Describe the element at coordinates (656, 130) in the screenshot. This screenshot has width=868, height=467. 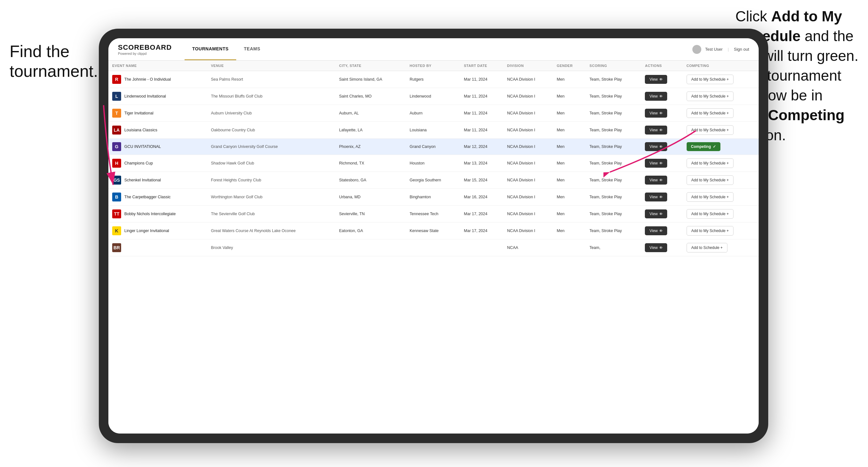
I see `view-button-3: View 👁` at that location.